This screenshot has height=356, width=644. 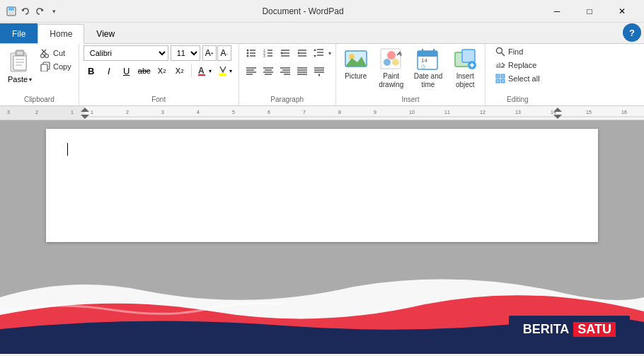 What do you see at coordinates (205, 71) in the screenshot?
I see `font-color-button: A ▾` at bounding box center [205, 71].